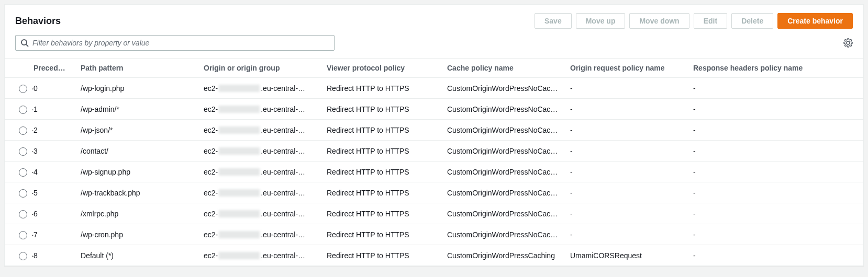  What do you see at coordinates (142, 256) in the screenshot?
I see `cell-path-pattern: Default (*)` at bounding box center [142, 256].